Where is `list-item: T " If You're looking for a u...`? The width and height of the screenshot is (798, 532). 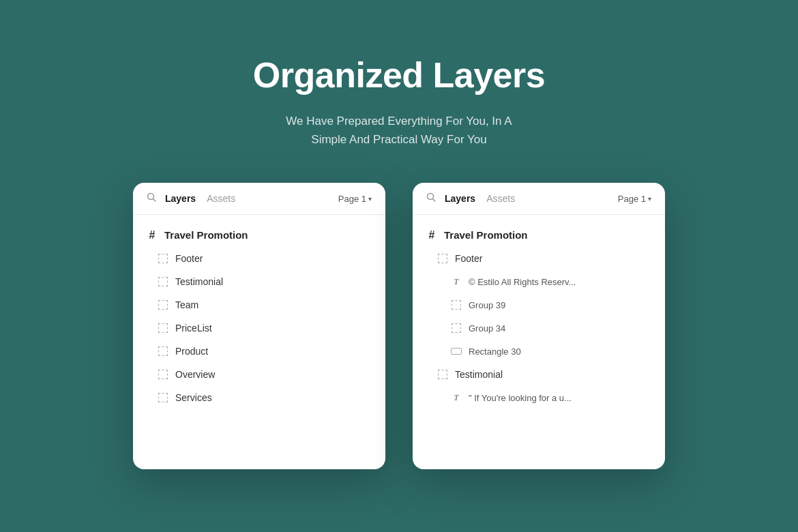
list-item: T " If You're looking for a u... is located at coordinates (539, 398).